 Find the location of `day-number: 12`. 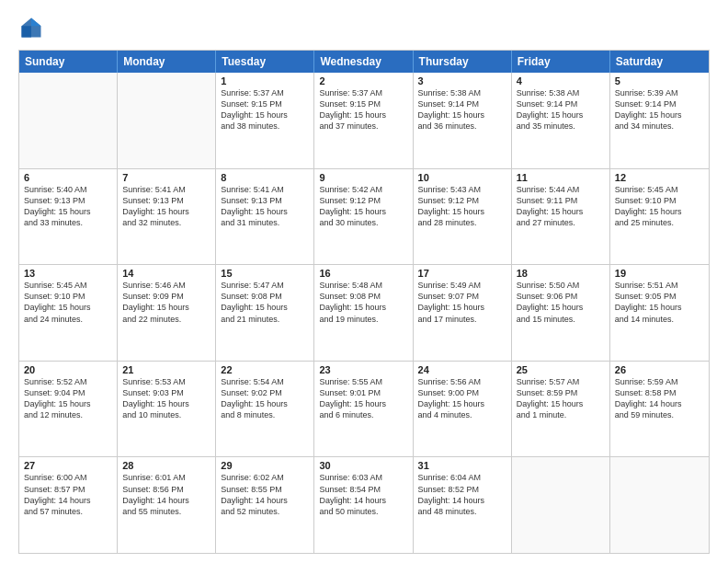

day-number: 12 is located at coordinates (660, 178).